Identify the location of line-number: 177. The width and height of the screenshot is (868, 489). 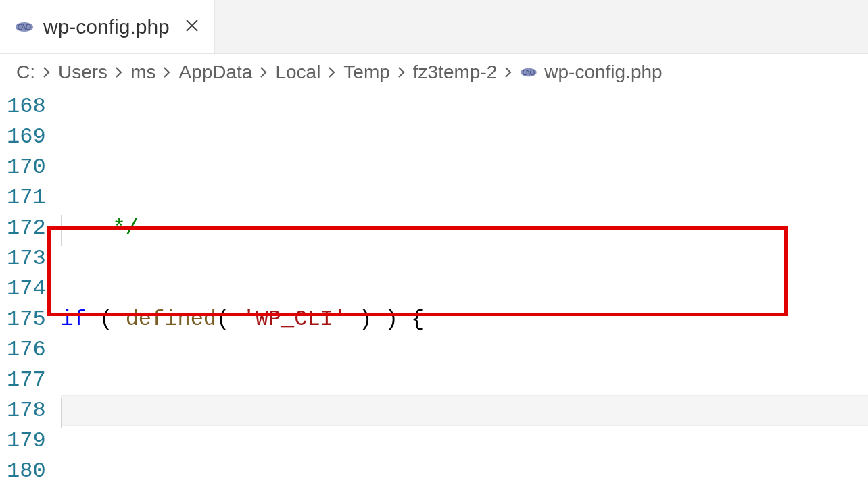
(26, 380).